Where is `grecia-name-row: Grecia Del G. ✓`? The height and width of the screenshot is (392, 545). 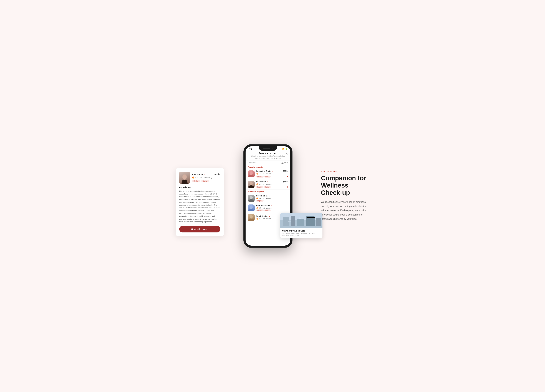 grecia-name-row: Grecia Del G. ✓ is located at coordinates (272, 196).